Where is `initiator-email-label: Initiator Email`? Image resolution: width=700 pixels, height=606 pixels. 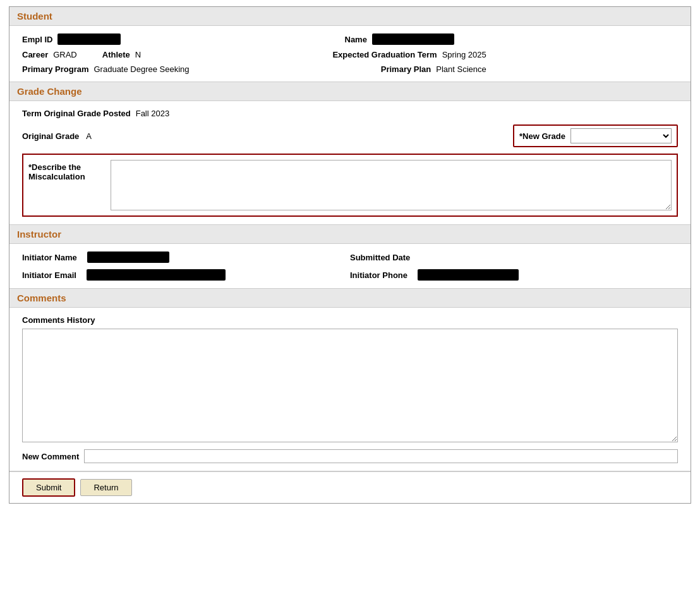 initiator-email-label: Initiator Email is located at coordinates (49, 276).